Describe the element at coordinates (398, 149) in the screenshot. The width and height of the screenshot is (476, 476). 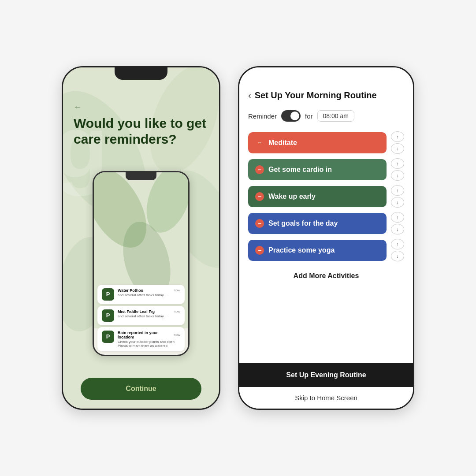
I see `down-btn-meditate: ↓` at that location.